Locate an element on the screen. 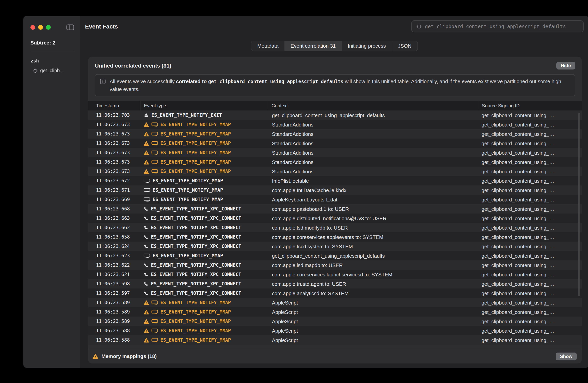 The image size is (588, 383). row-timestamp: 11:06:23.623 is located at coordinates (114, 256).